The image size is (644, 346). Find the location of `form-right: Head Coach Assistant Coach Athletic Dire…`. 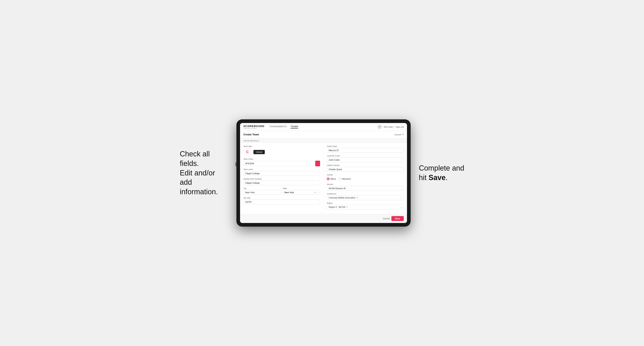

form-right: Head Coach Assistant Coach Athletic Dire… is located at coordinates (364, 178).